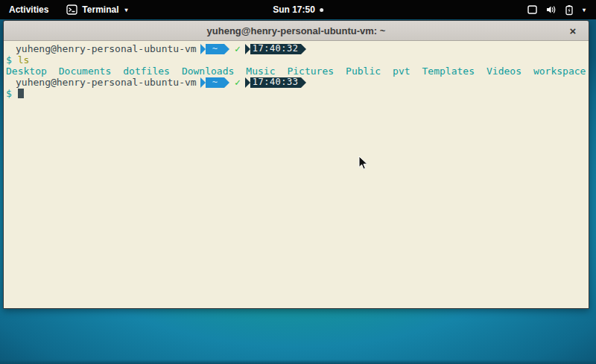 The height and width of the screenshot is (364, 596). What do you see at coordinates (126, 10) in the screenshot?
I see `app-menu-caret-icon: ▾` at bounding box center [126, 10].